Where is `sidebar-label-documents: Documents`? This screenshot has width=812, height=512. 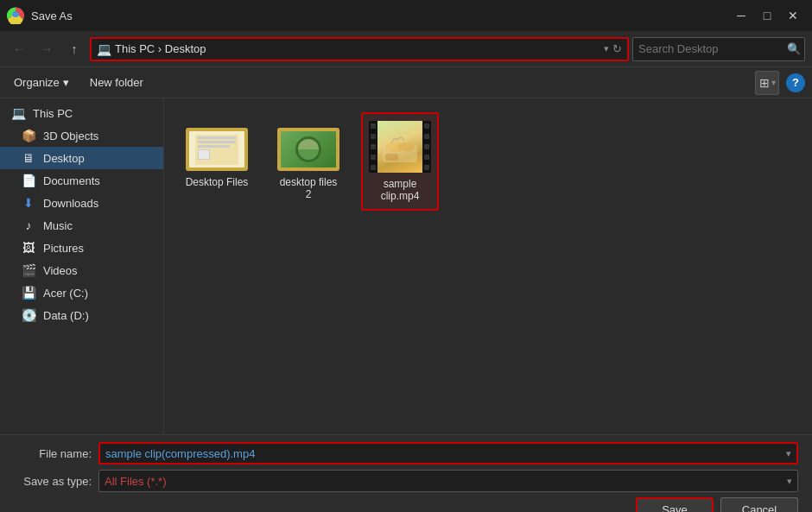
sidebar-label-documents: Documents is located at coordinates (72, 181).